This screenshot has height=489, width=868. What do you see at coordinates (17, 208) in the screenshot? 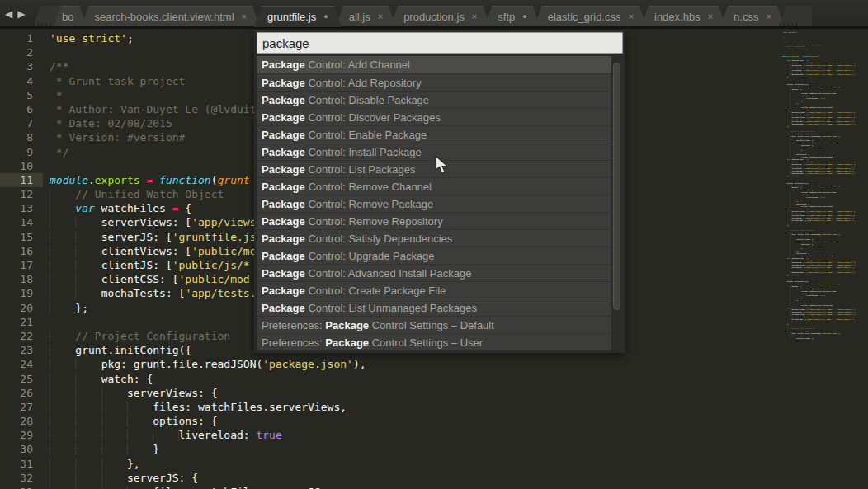
I see `line-number: 13` at bounding box center [17, 208].